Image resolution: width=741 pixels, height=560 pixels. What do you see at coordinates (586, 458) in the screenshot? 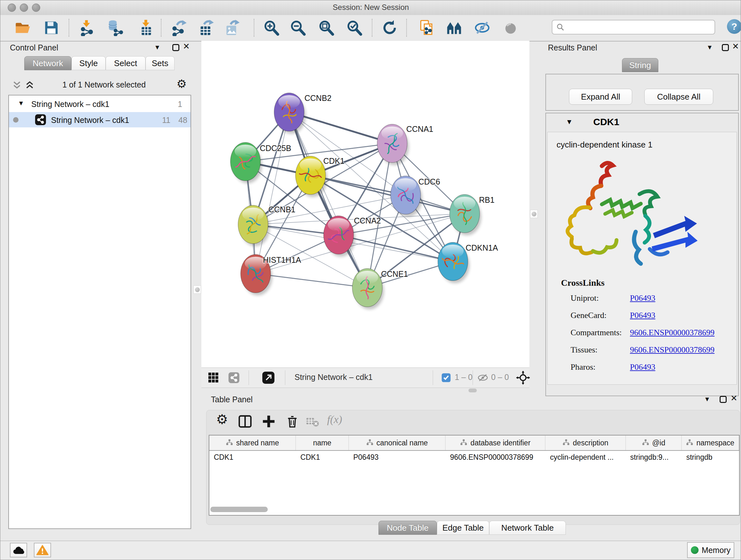
I see `table-cell: cyclin-dependent ...` at bounding box center [586, 458].